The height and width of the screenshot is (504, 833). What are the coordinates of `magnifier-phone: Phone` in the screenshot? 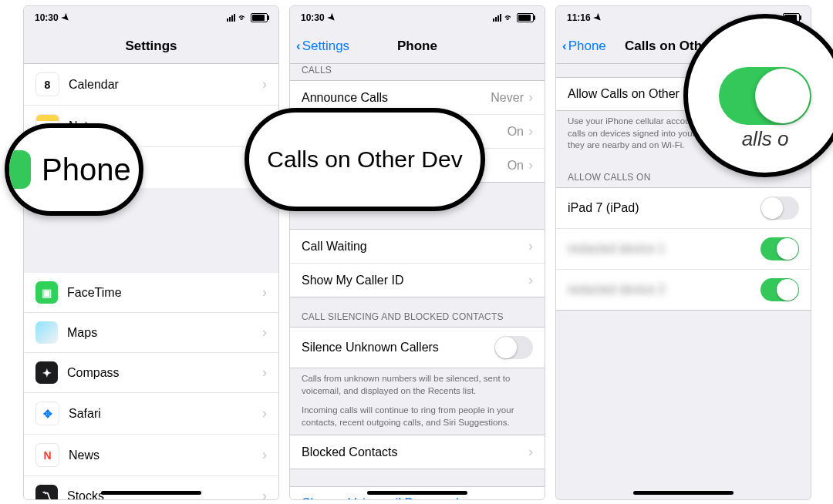 It's located at (74, 170).